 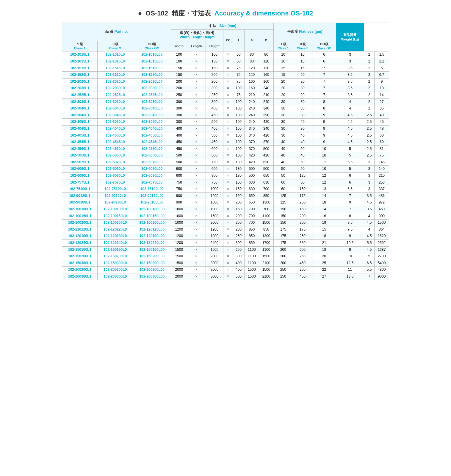 I want to click on cell-wp: 500, so click(x=252, y=169).